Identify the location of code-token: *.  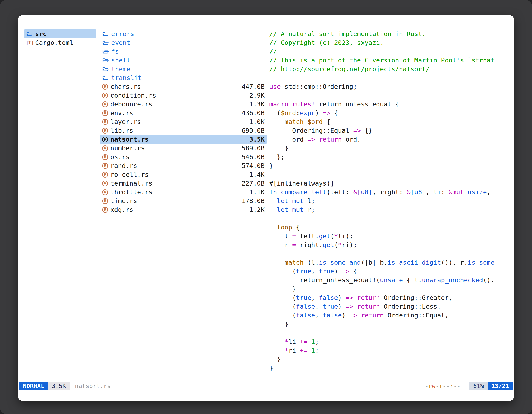
(286, 350).